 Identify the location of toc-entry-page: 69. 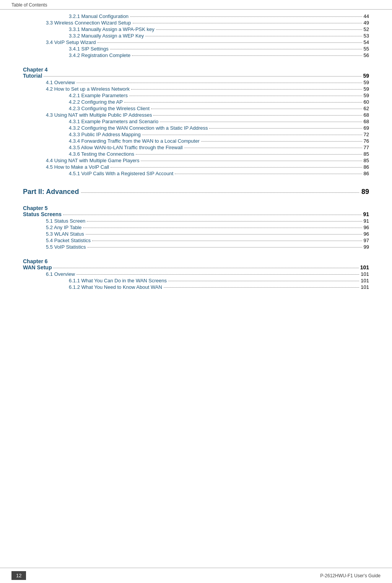
(366, 128).